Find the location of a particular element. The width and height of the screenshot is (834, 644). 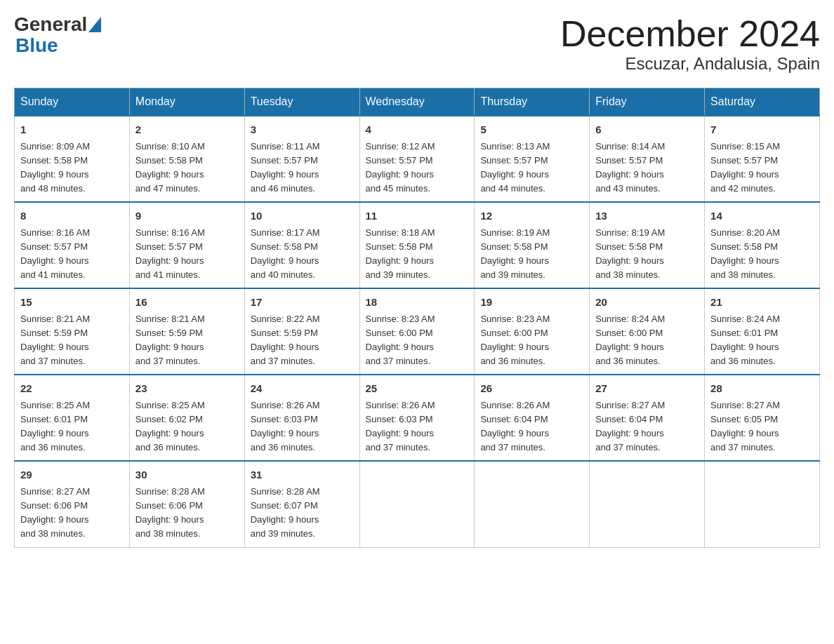

day-info: Sunrise: 8:25 AMSunset: 6:01 PMDaylight:… is located at coordinates (72, 427).